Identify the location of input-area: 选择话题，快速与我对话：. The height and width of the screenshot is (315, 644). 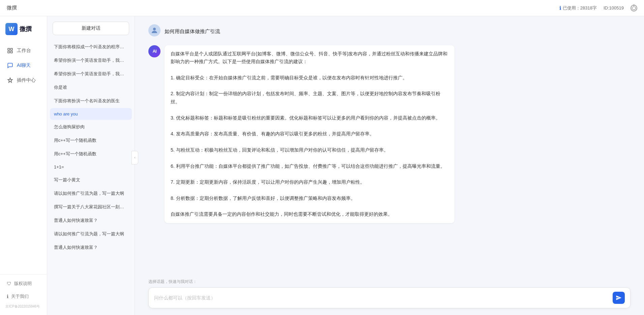
(389, 297).